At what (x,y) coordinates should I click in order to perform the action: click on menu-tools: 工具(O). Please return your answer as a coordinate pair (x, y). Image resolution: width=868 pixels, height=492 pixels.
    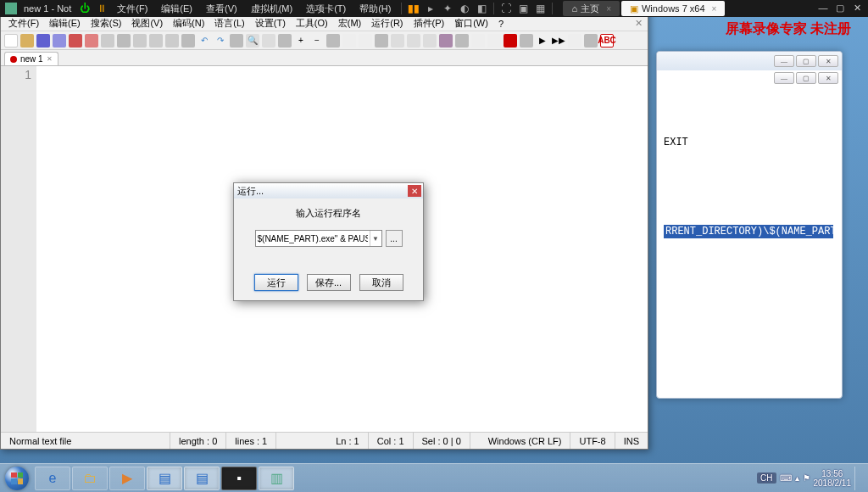
    Looking at the image, I should click on (312, 24).